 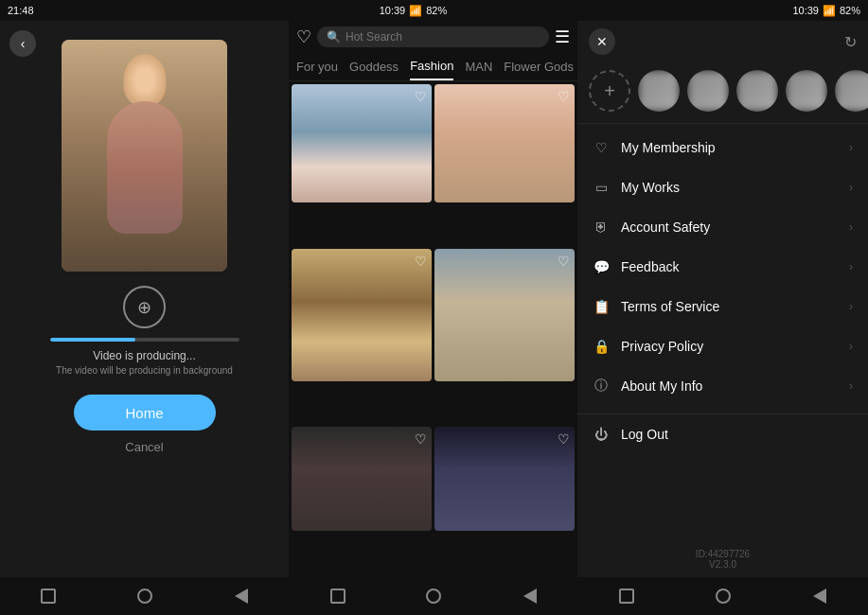 I want to click on producing-text: Video is producing..., so click(x=144, y=356).